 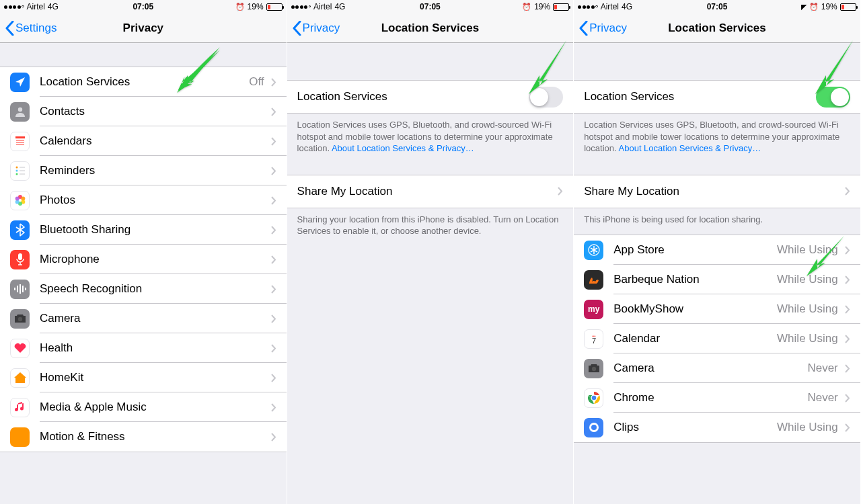 I want to click on row-app-chrome: Chrome Never, so click(x=717, y=398).